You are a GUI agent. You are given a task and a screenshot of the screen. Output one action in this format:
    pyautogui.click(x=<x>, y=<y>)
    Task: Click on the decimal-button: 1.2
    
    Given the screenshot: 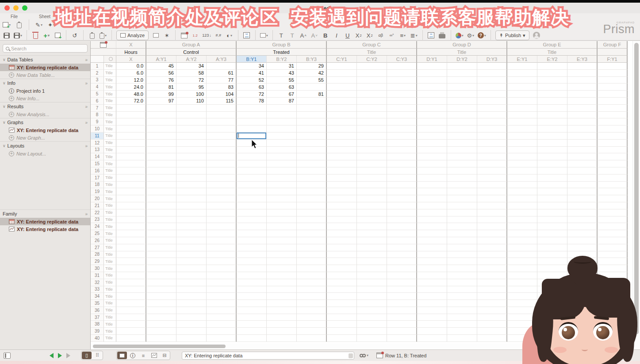 What is the action you would take?
    pyautogui.click(x=195, y=35)
    